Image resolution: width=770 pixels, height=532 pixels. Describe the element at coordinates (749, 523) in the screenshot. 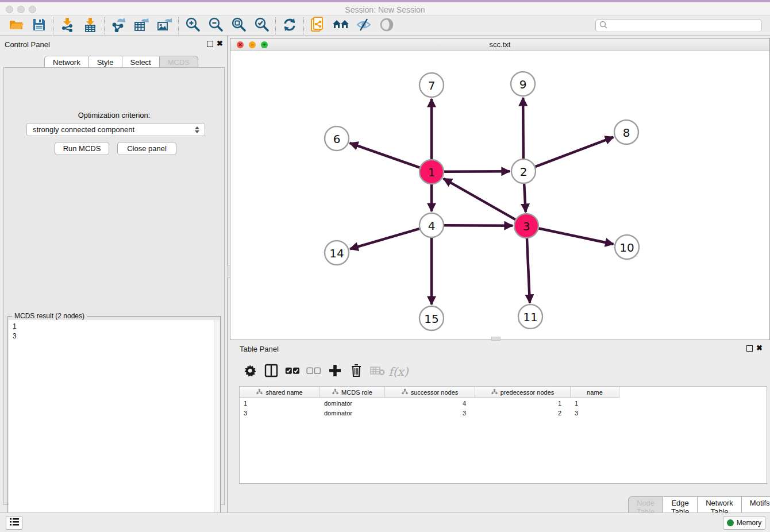

I see `memory-label: Memory` at that location.